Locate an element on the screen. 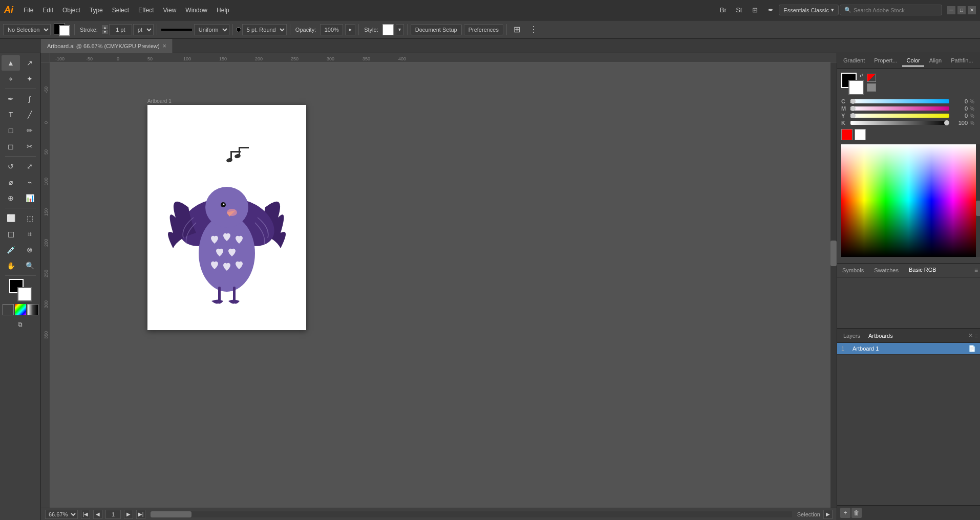 Image resolution: width=980 pixels, height=520 pixels. first-page-btn: |◀ is located at coordinates (86, 514).